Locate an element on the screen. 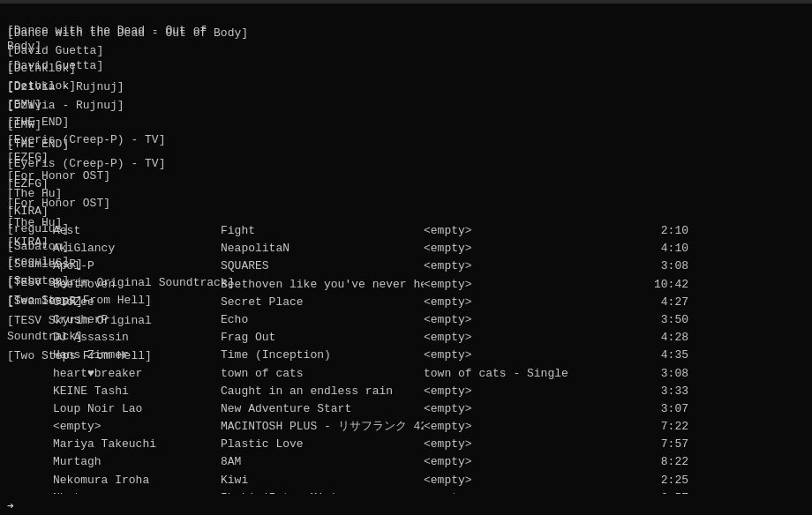 This screenshot has width=812, height=515. title-bar is located at coordinates (406, 2).